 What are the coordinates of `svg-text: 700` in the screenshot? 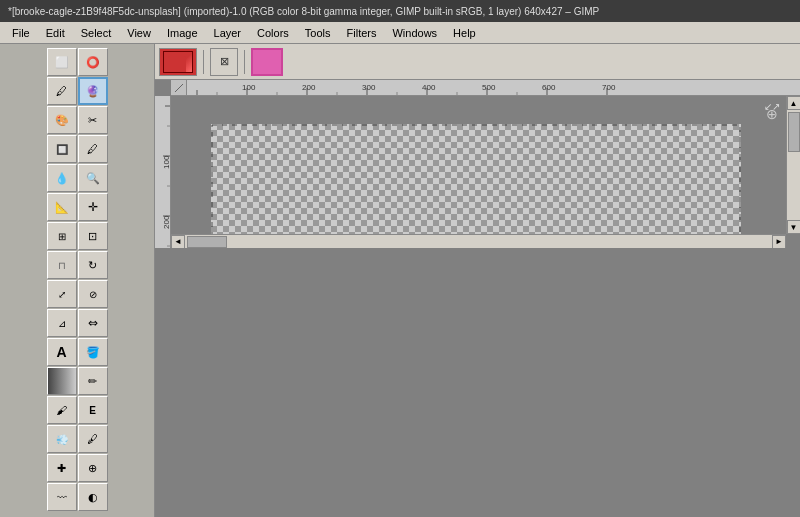 It's located at (609, 88).